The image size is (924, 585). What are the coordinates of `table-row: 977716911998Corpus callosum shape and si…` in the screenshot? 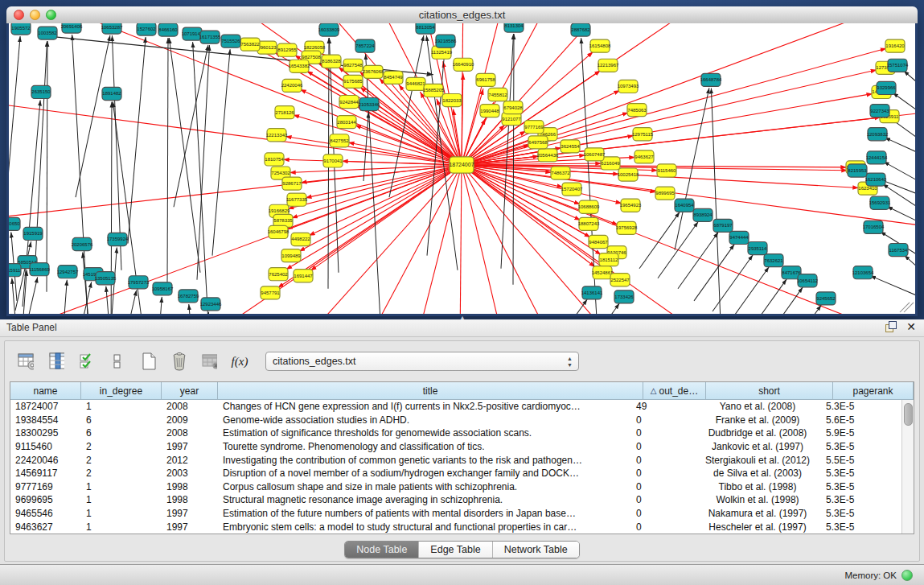 It's located at (456, 488).